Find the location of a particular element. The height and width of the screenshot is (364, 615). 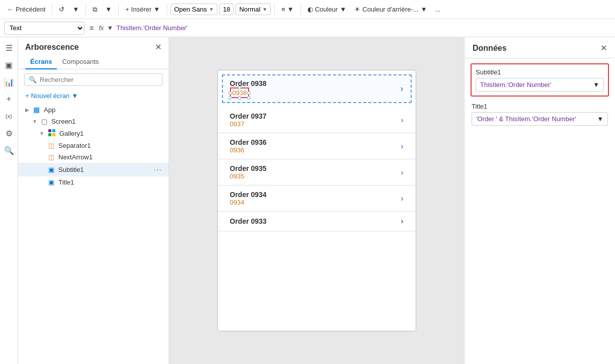

tree-node-separator1: ◫ Separator1 is located at coordinates (94, 146).